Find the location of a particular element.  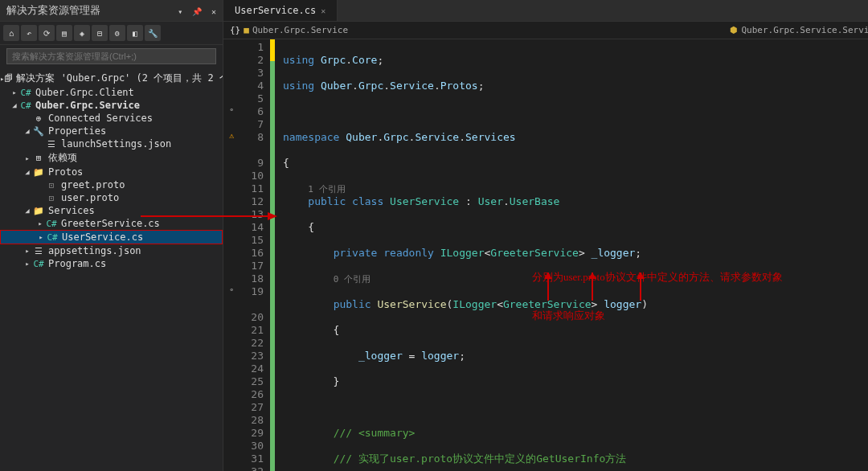

search-input is located at coordinates (111, 56).